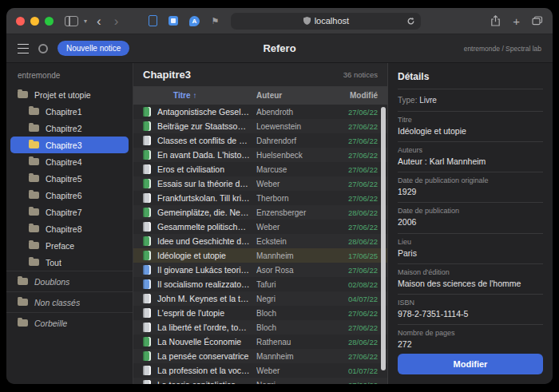 This screenshot has height=392, width=559. Describe the element at coordinates (260, 356) in the screenshot. I see `notice-row: La pensée conservatrice Mannheim 27/06/2…` at that location.